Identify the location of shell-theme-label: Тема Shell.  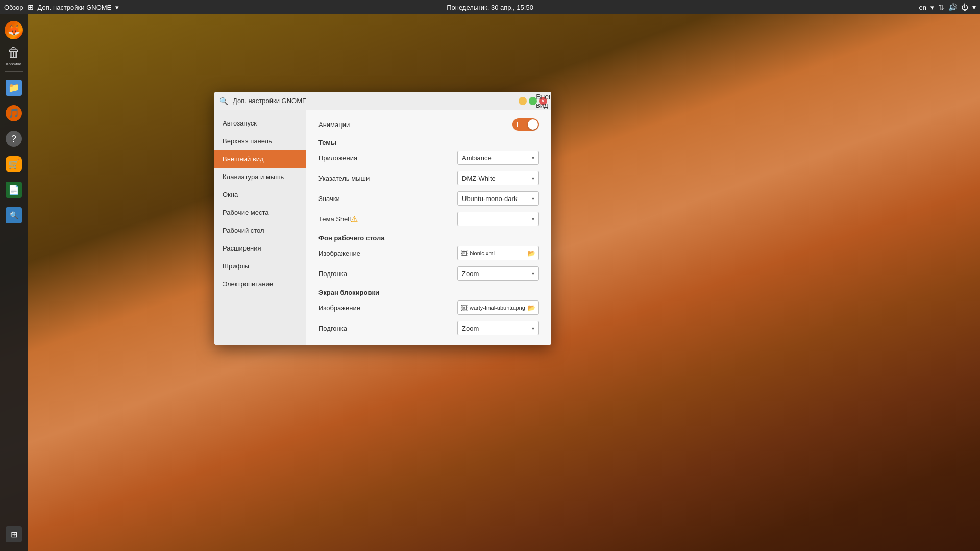
(335, 219).